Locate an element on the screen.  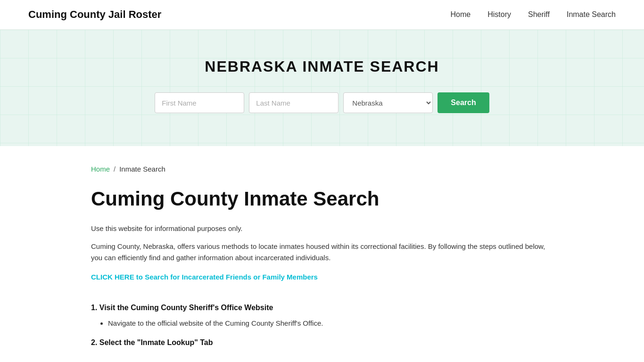
breadcrumb-home-link: Home is located at coordinates (100, 169).